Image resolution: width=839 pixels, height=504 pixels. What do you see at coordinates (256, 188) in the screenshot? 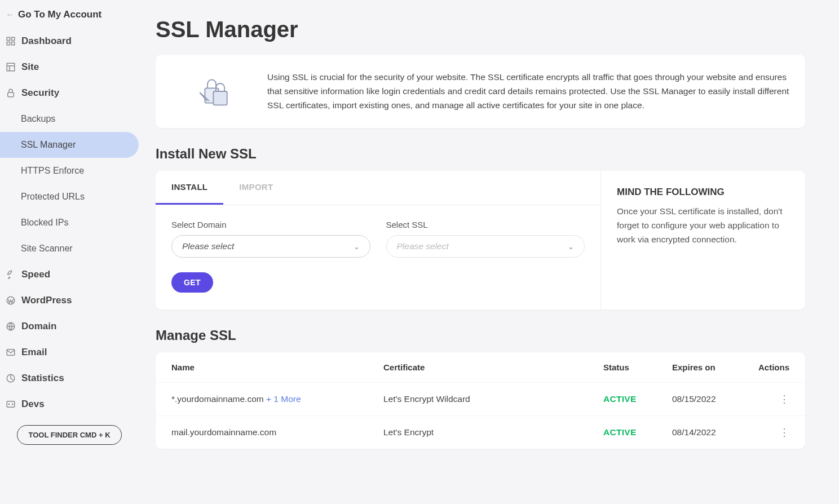
I see `tab-import: IMPORT` at bounding box center [256, 188].